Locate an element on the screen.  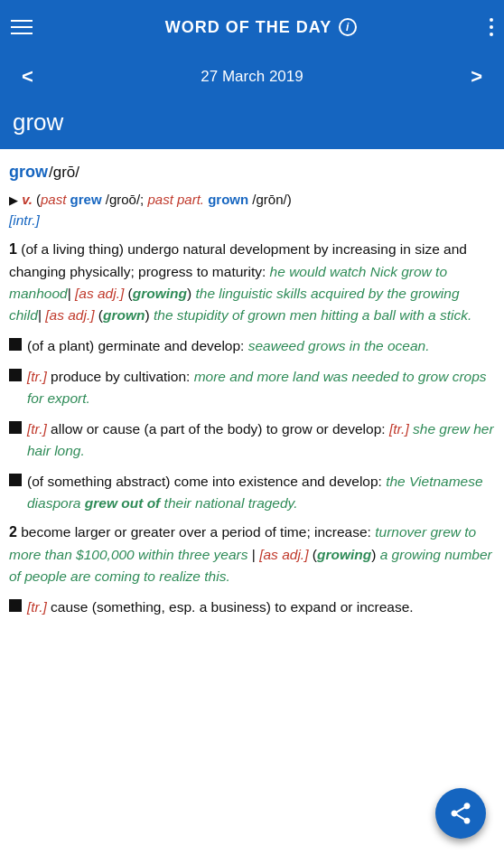
header-title-group: WORD OF THE DAY i is located at coordinates (261, 27).